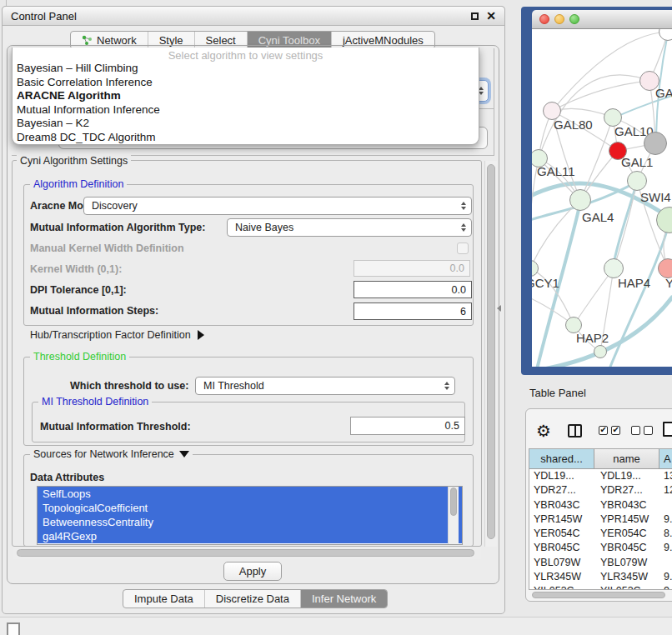  I want to click on mi-steps-field: 6, so click(413, 312).